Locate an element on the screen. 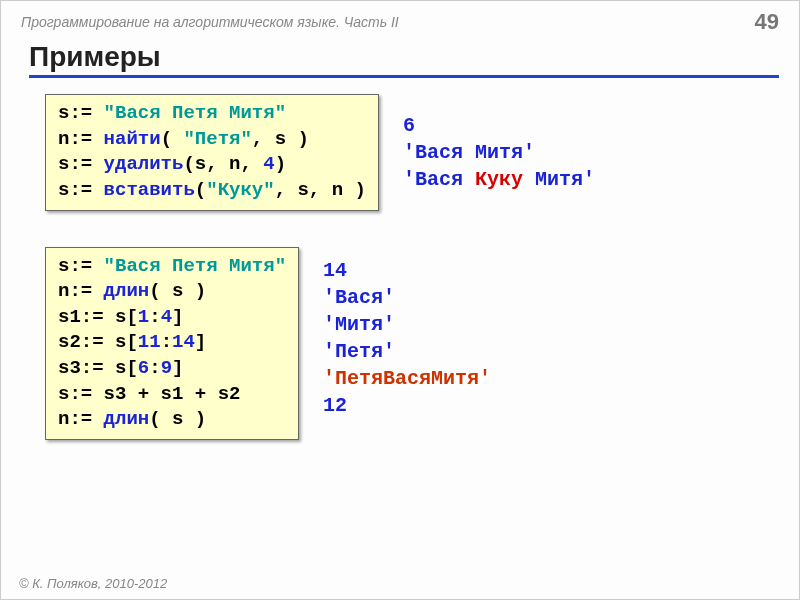 Image resolution: width=800 pixels, height=600 pixels. code-line: s2:= s[11:14] is located at coordinates (132, 342).